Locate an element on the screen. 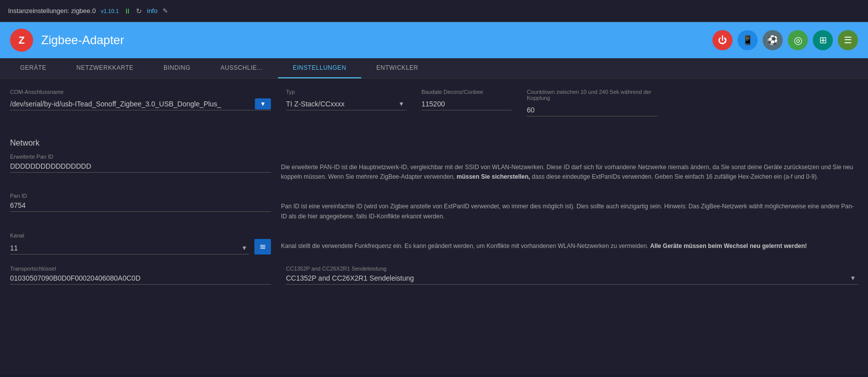  pan-id-section: Pan ID Pan ID ist eine vereinfachte ID (… is located at coordinates (434, 206).